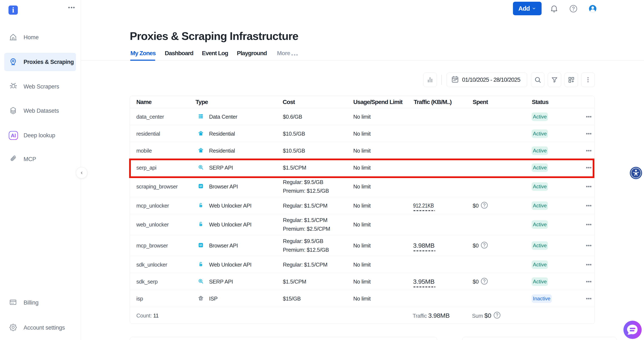 The width and height of the screenshot is (644, 340). What do you see at coordinates (14, 136) in the screenshot?
I see `svg-text: AI` at bounding box center [14, 136].